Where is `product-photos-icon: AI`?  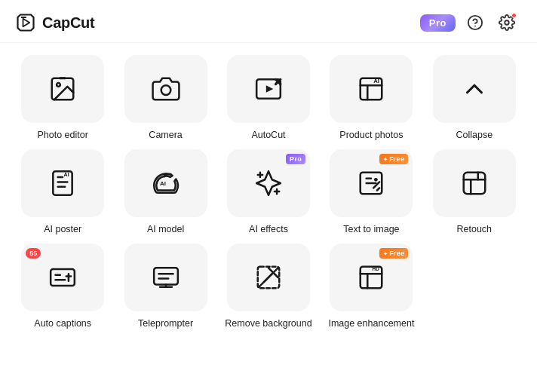
product-photos-icon: AI is located at coordinates (371, 89).